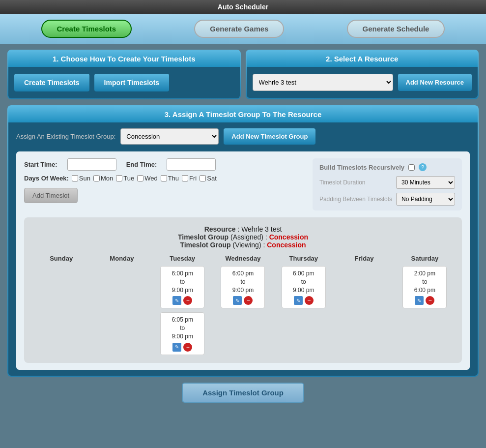  What do you see at coordinates (239, 29) in the screenshot?
I see `nav-generate-games: Generate Games` at bounding box center [239, 29].